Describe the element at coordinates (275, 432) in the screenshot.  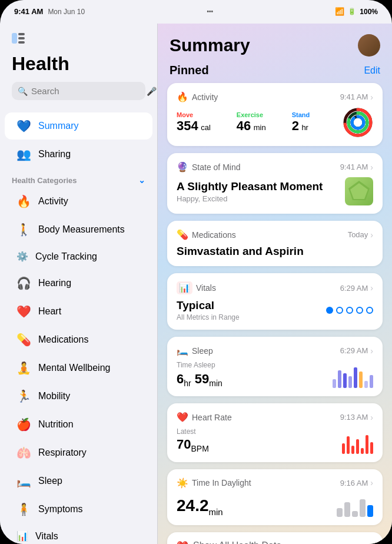
I see `heartrate-card: ❤️ Heart Rate 9:13 AM › Latest 70BPM` at that location.